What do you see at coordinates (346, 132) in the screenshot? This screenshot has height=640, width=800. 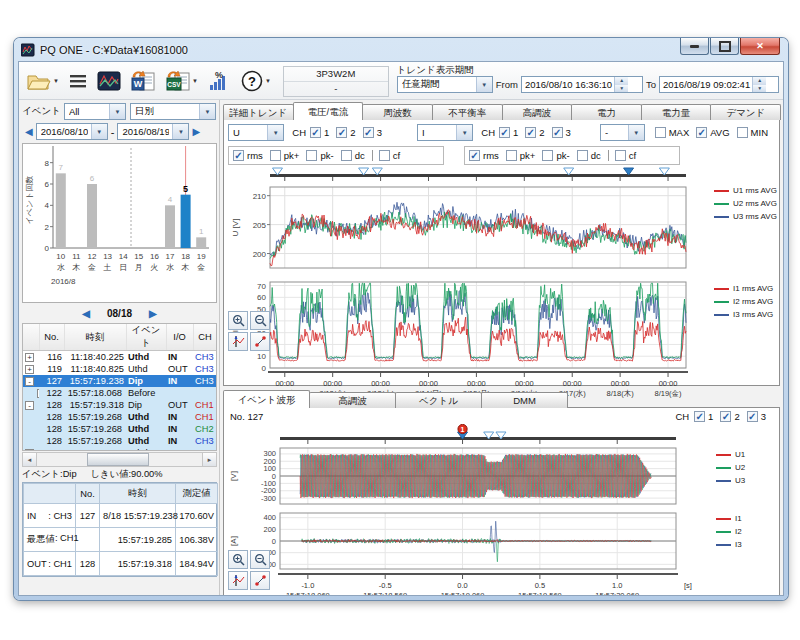 I see `u-ch-2: ✓2` at bounding box center [346, 132].